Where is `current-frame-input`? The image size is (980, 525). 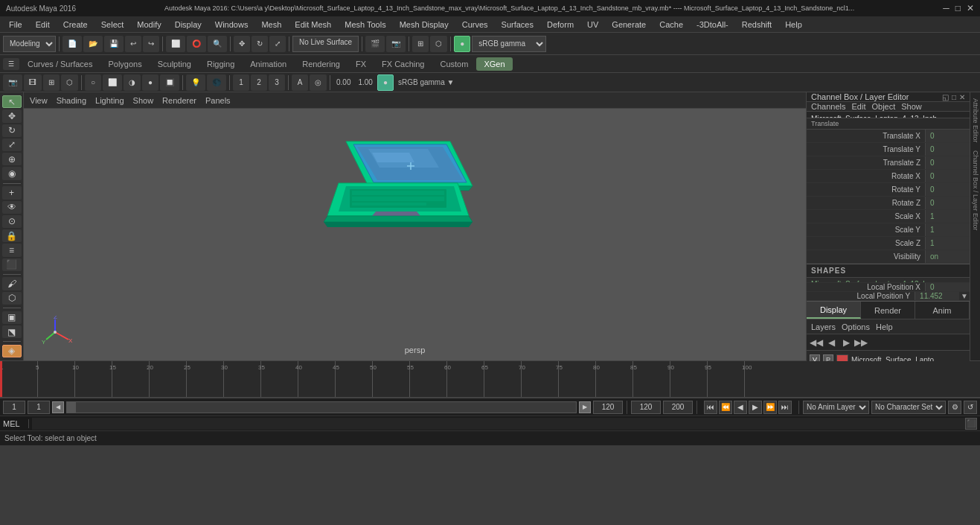 current-frame-input is located at coordinates (39, 407).